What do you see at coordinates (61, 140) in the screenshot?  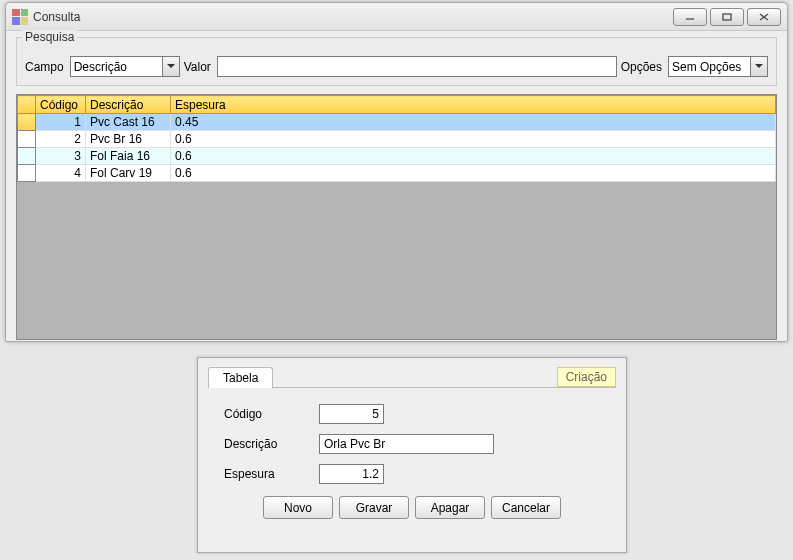 I see `cell-codigo: 2` at bounding box center [61, 140].